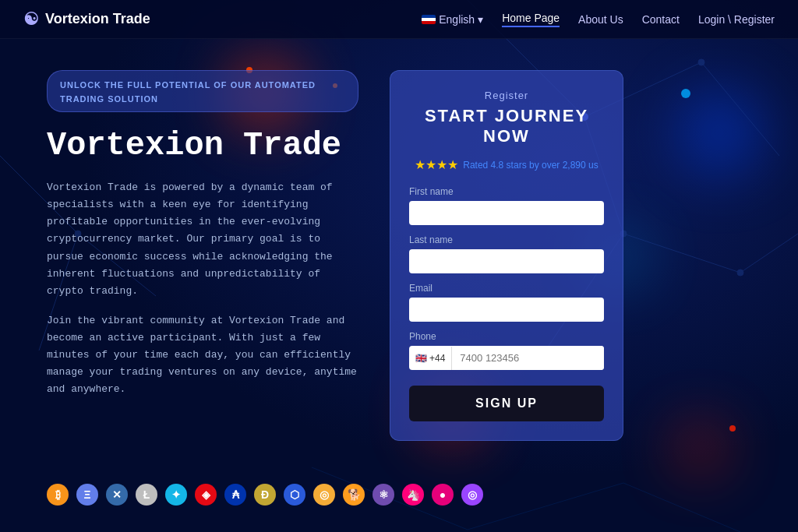 This screenshot has width=798, height=532. I want to click on chevron-down-icon: ▾, so click(480, 19).